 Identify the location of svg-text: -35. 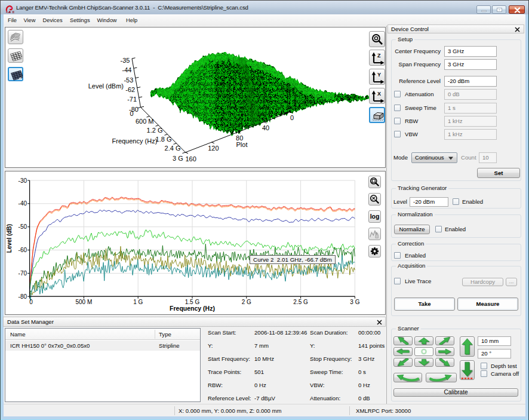
(125, 60).